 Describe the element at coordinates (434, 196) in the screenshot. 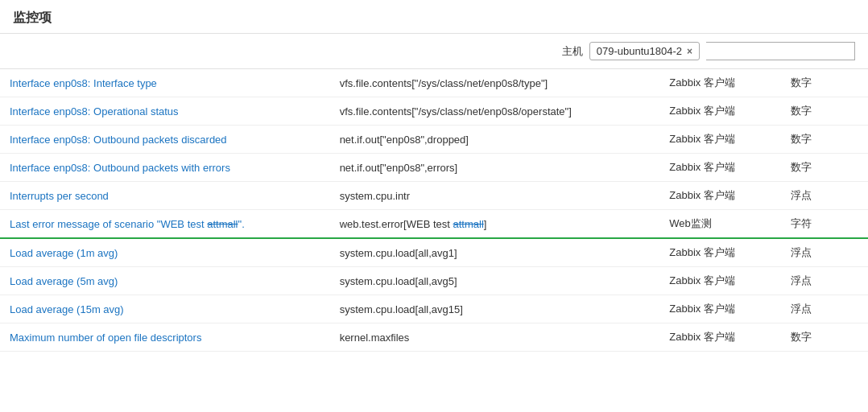

I see `table-row: Interrupts per secondsystem.cpu.intrZabb…` at that location.